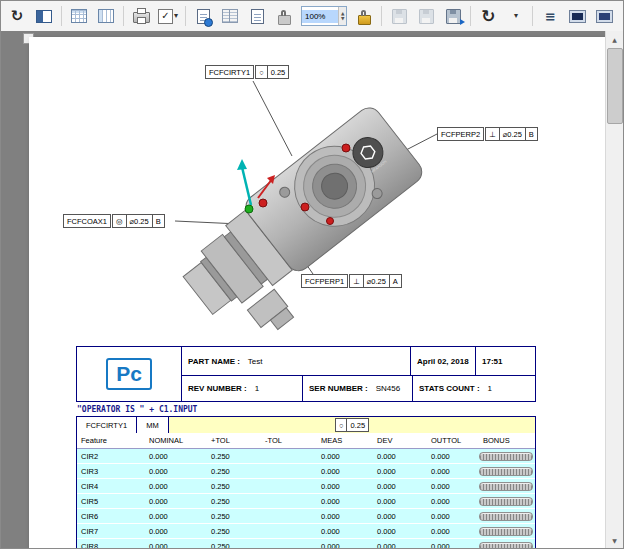  I want to click on report-window-icon, so click(578, 16).